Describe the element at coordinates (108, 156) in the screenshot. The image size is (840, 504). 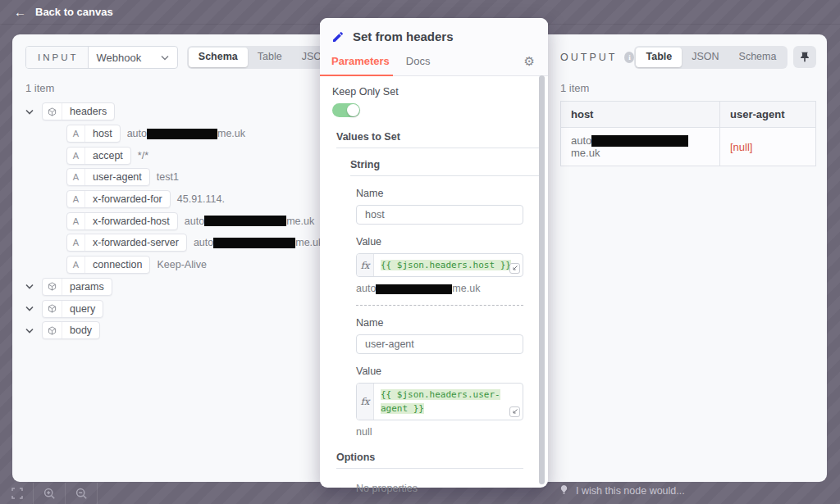
I see `schema-key: accept` at that location.